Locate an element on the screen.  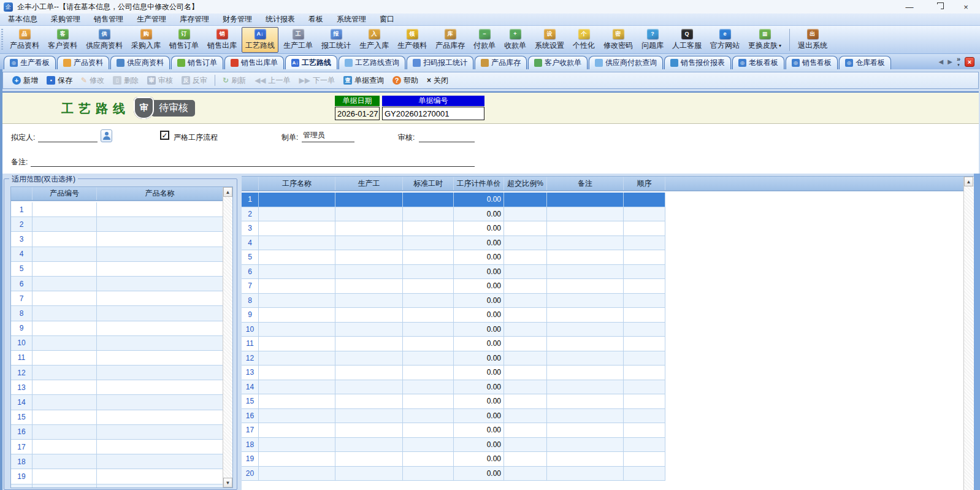
tab-product-data: 产品资料 is located at coordinates (83, 63).